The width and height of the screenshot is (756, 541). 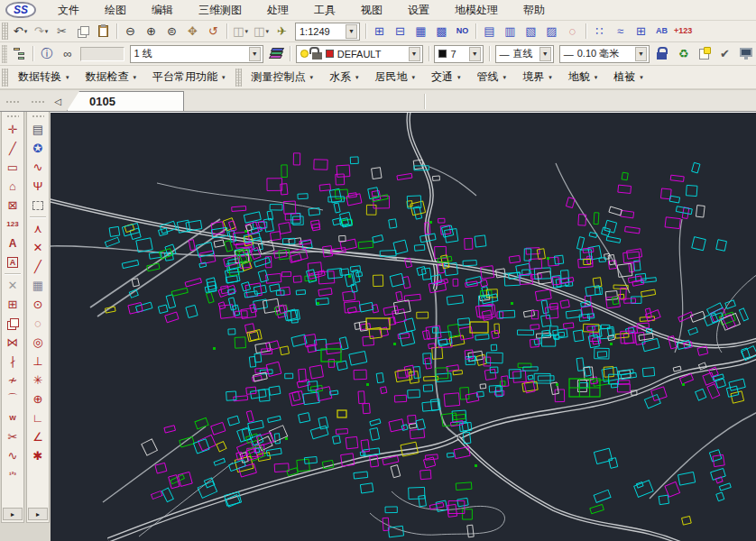 I want to click on menu-item-8: 地模处理, so click(x=476, y=11).